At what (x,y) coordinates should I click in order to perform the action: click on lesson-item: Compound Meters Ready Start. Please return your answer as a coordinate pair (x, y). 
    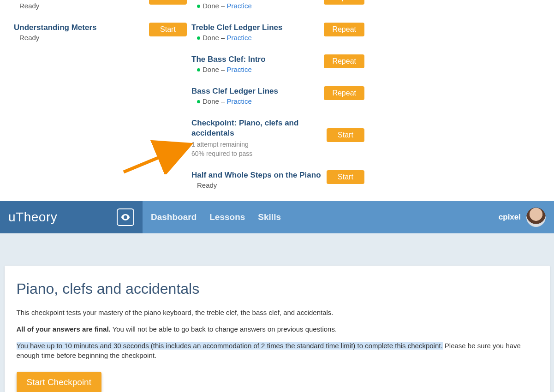
    Looking at the image, I should click on (101, 5).